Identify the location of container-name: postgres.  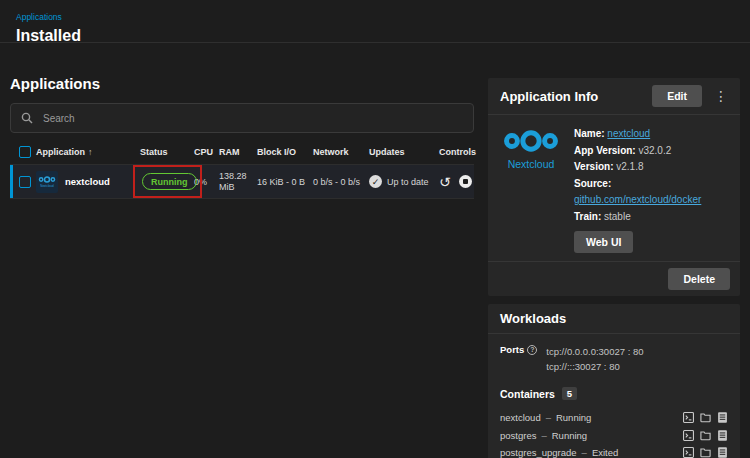
(518, 436).